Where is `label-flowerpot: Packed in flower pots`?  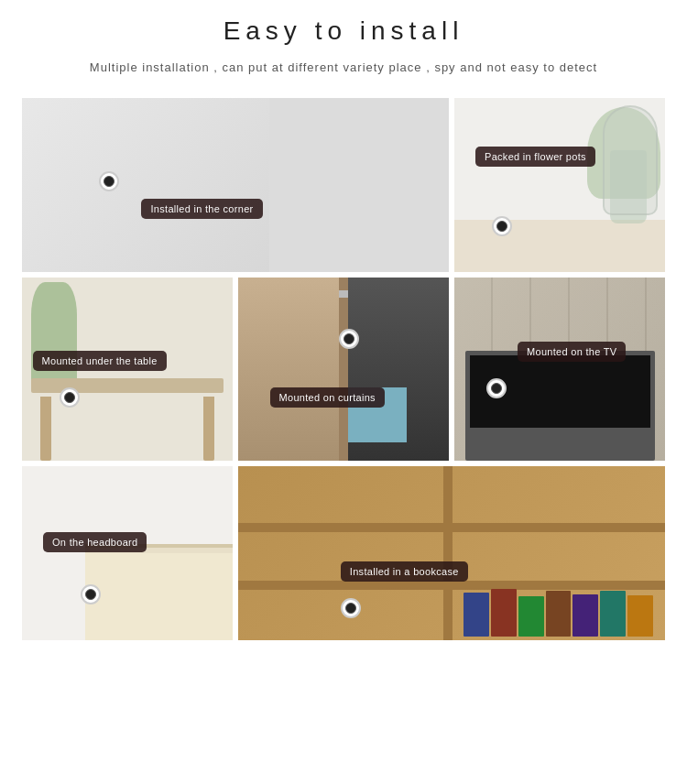
label-flowerpot: Packed in flower pots is located at coordinates (535, 157).